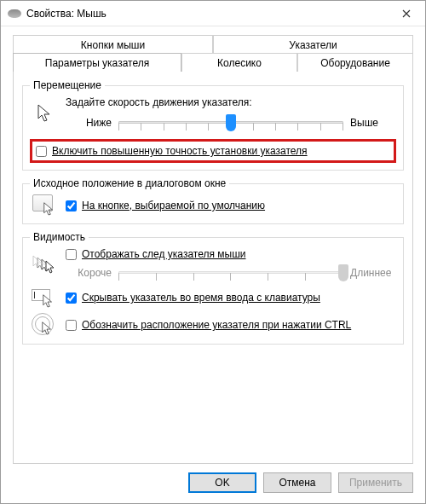 The height and width of the screenshot is (504, 426). I want to click on hide-while-typing-icon, so click(44, 298).